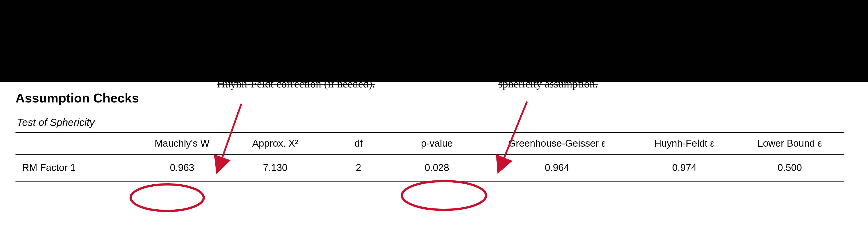 The width and height of the screenshot is (868, 231). I want to click on partial-annotation-left: Huynh-Feldt correction (if needed)., so click(296, 84).